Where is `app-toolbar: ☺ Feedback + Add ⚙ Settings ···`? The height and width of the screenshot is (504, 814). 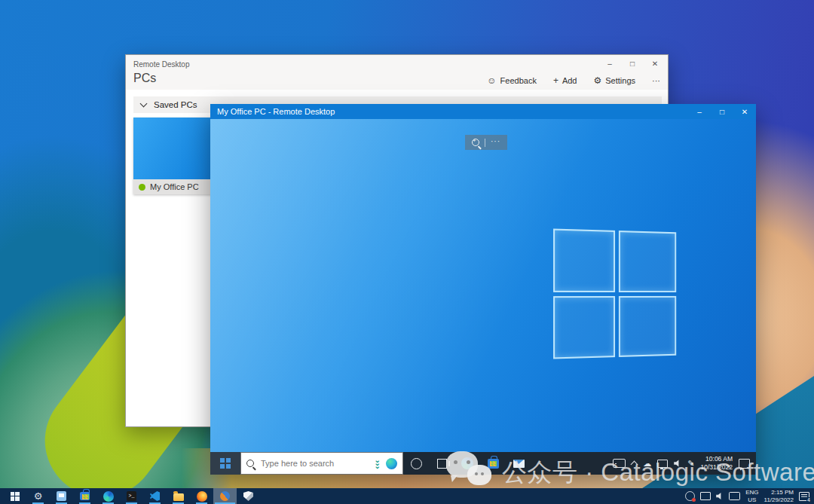
app-toolbar: ☺ Feedback + Add ⚙ Settings ··· is located at coordinates (574, 81).